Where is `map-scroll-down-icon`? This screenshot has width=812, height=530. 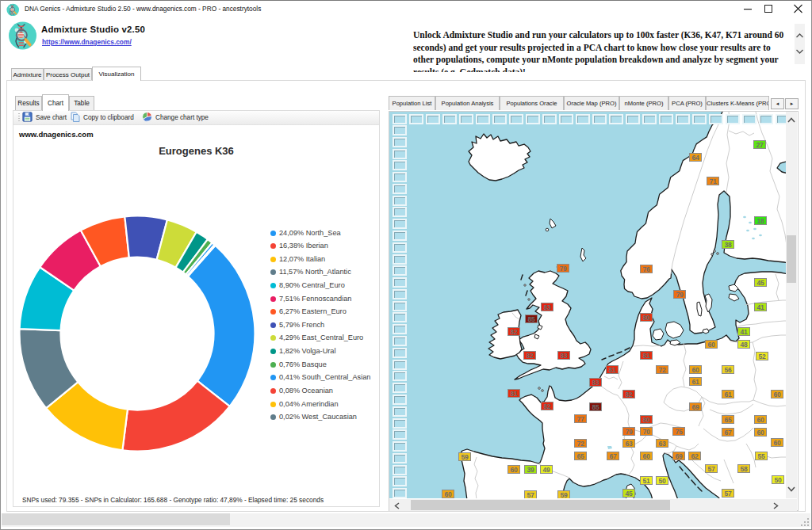
map-scroll-down-icon is located at coordinates (791, 490).